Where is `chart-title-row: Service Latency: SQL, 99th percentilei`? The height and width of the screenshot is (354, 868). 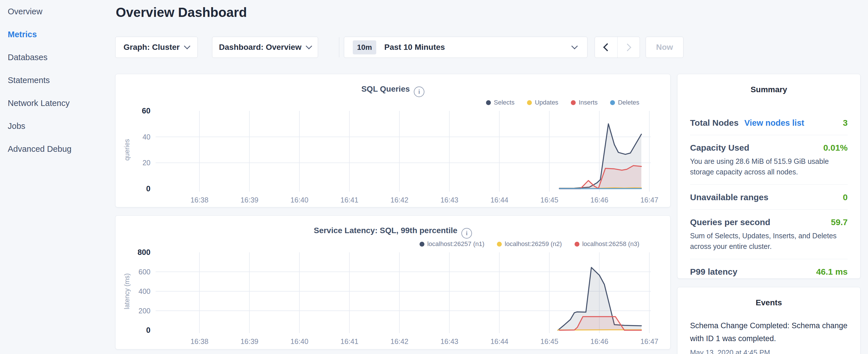
chart-title-row: Service Latency: SQL, 99th percentilei is located at coordinates (393, 232).